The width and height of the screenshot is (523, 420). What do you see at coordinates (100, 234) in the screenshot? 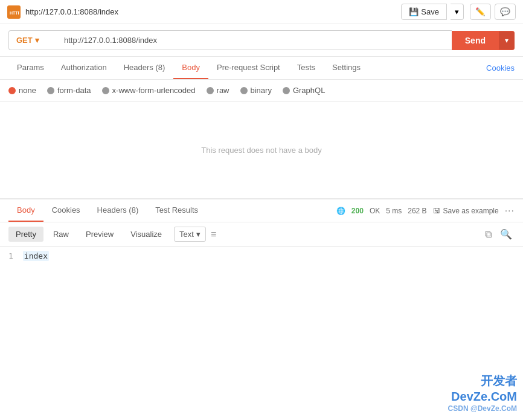
I see `view-tab-preview: Preview` at bounding box center [100, 234].